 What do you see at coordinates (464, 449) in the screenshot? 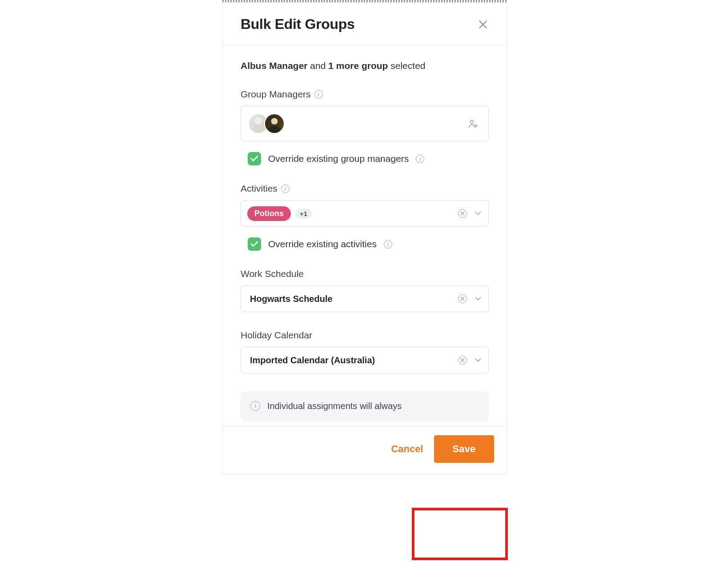
I see `save-button: Save` at bounding box center [464, 449].